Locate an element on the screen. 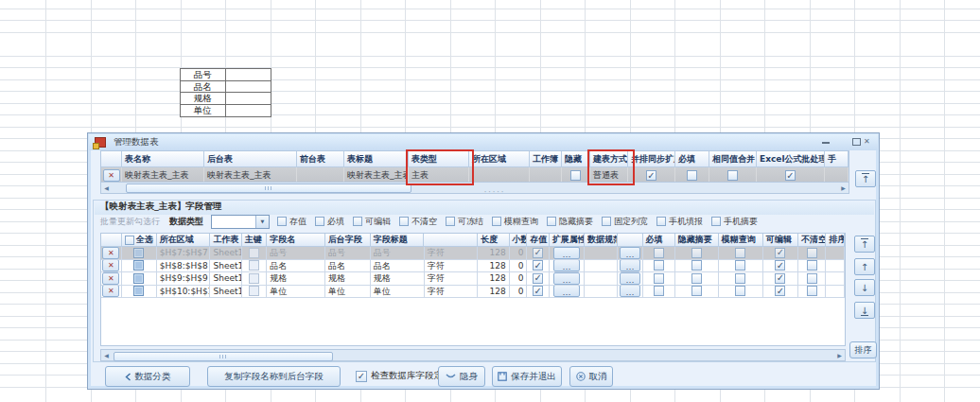 The height and width of the screenshot is (402, 980). move-field-top-button is located at coordinates (865, 244).